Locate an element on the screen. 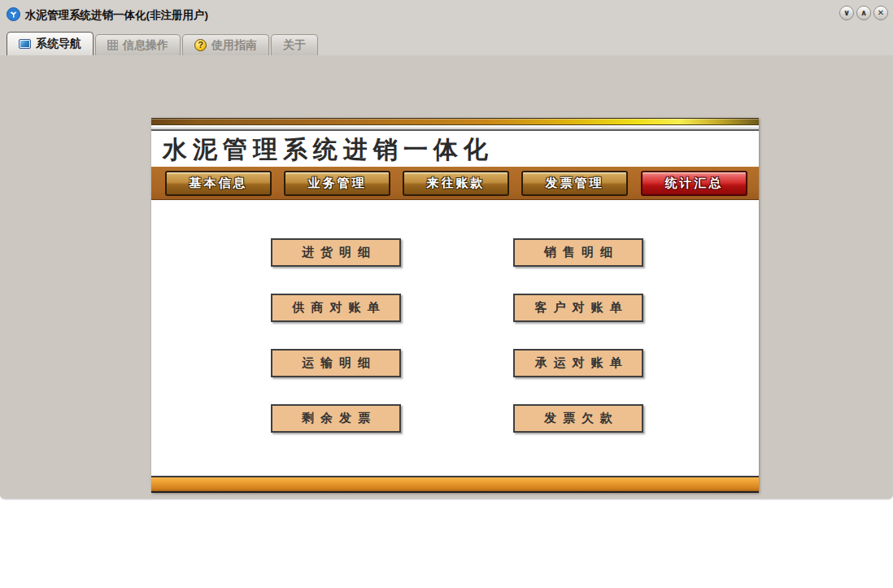 This screenshot has width=893, height=588. tab-label: 关于 is located at coordinates (294, 46).